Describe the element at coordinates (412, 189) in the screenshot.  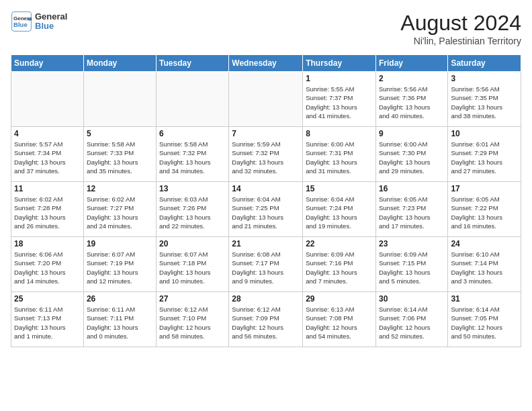
I see `day-number: 16` at that location.